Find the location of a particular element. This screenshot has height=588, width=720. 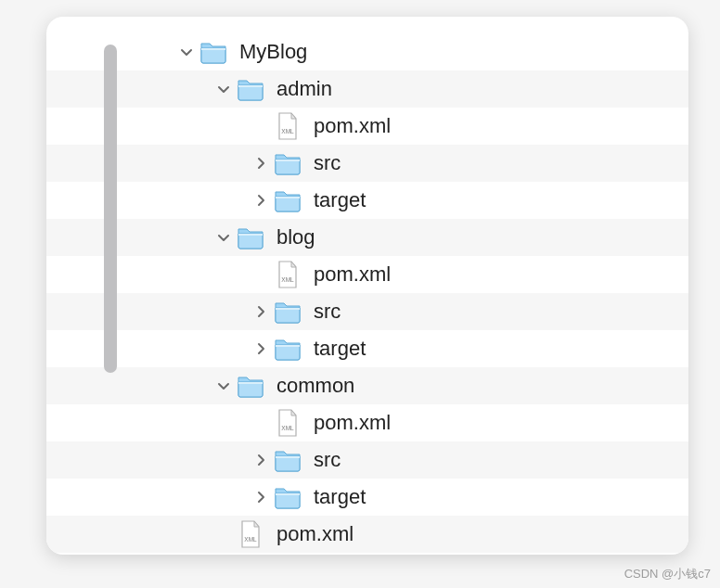

tree-row: admin is located at coordinates (367, 89).